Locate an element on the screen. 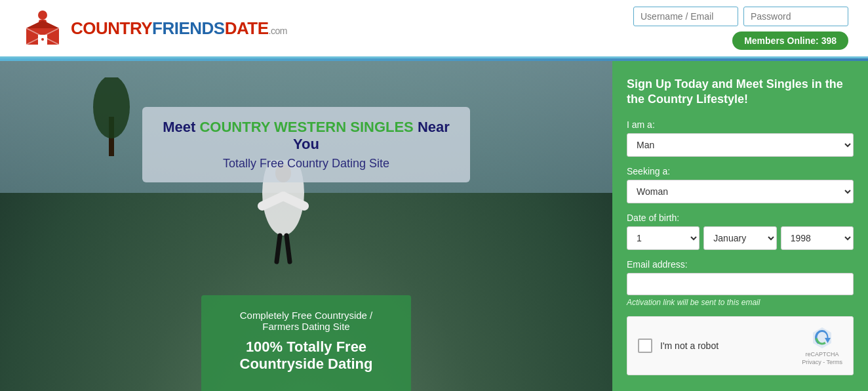 The image size is (868, 391). logo-country: COUNTRY is located at coordinates (111, 28).